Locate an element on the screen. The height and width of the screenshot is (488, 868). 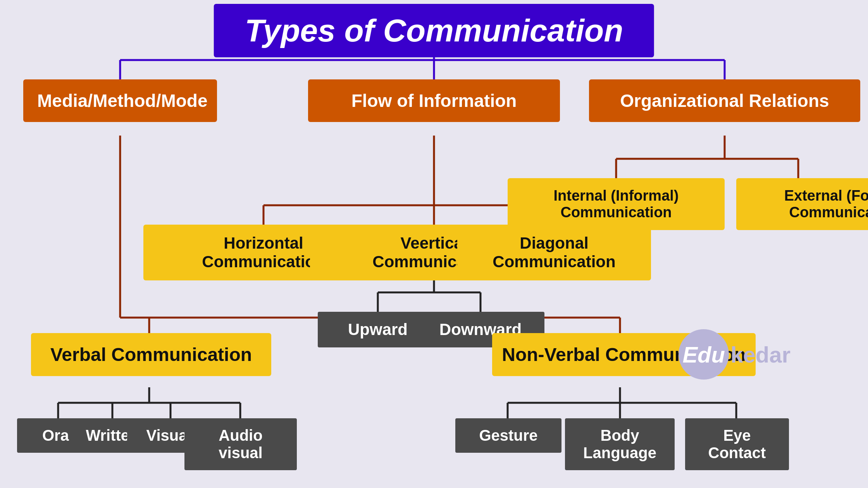
title-text: Types of Communication is located at coordinates (434, 30).